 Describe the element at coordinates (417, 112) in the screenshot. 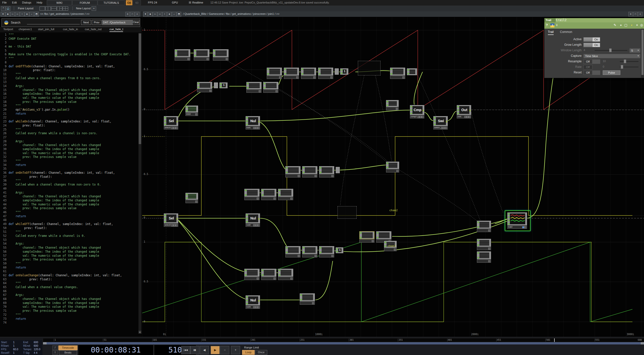

I see `chop-node-comp2: Cmpcomp2` at that location.